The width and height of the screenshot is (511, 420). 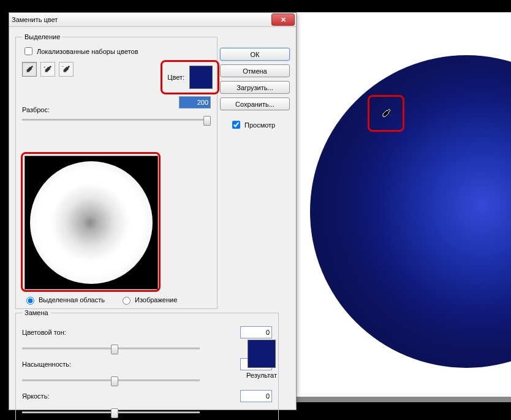 I want to click on lightness-slider, so click(x=111, y=412).